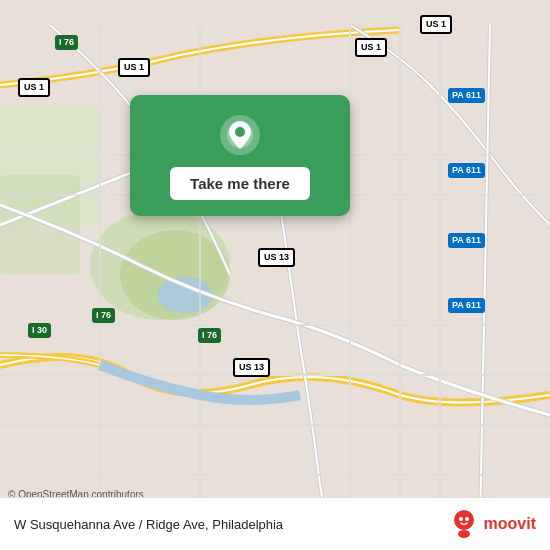  Describe the element at coordinates (148, 524) in the screenshot. I see `location-label: W Susquehanna Ave / Ridge Ave, Philadelp…` at that location.